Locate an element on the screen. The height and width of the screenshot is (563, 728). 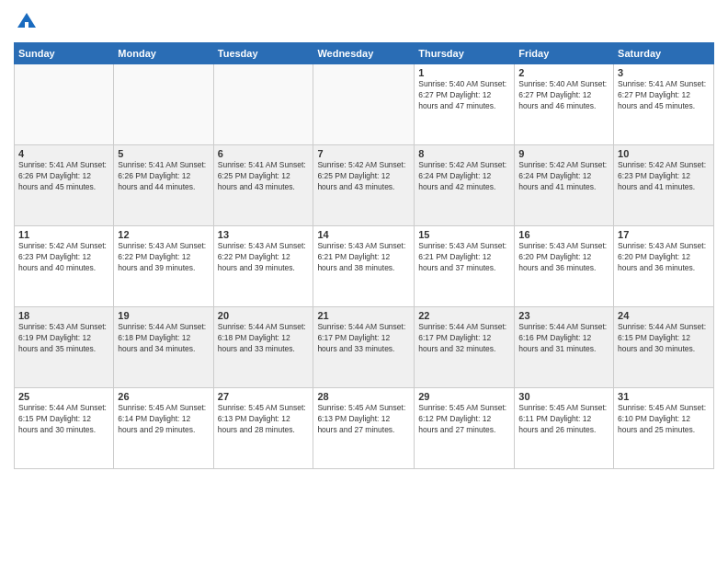
day-number: 9 is located at coordinates (564, 154).